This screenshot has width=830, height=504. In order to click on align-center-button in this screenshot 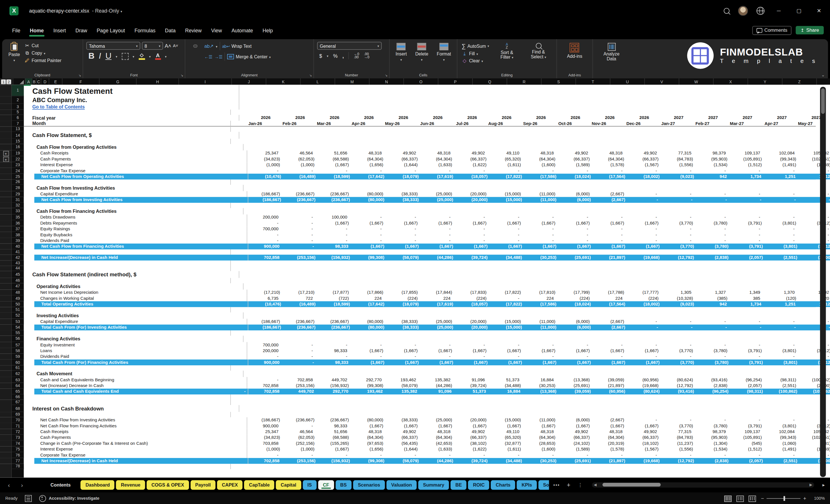, I will do `click(195, 57)`.